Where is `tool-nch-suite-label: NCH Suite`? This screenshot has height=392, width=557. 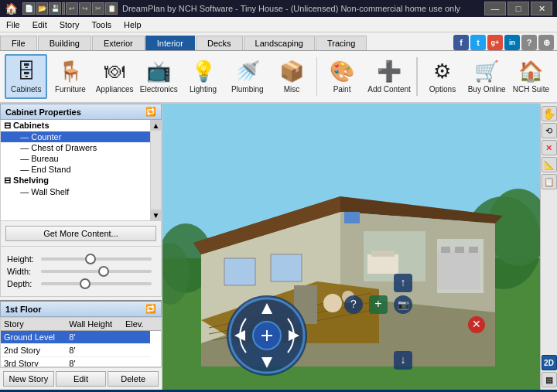
tool-nch-suite-label: NCH Suite is located at coordinates (531, 90).